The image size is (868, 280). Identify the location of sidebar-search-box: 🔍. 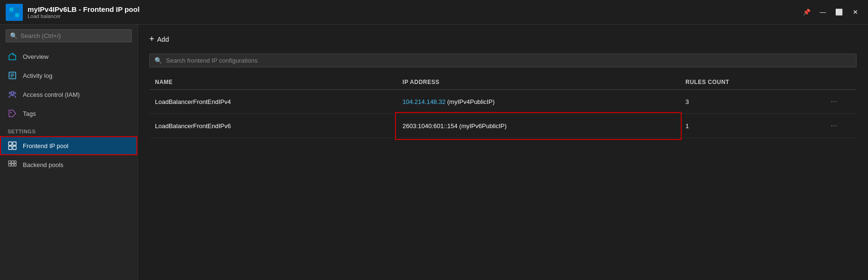
(68, 36).